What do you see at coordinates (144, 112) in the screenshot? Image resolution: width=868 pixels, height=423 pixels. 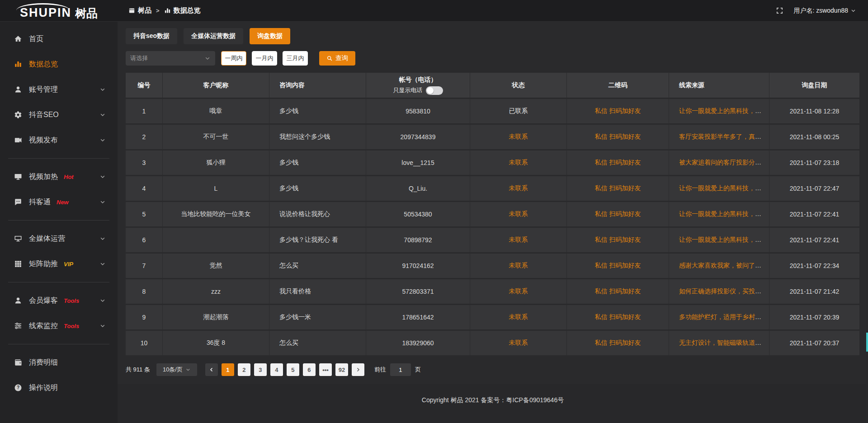 I see `cell-no: 1` at bounding box center [144, 112].